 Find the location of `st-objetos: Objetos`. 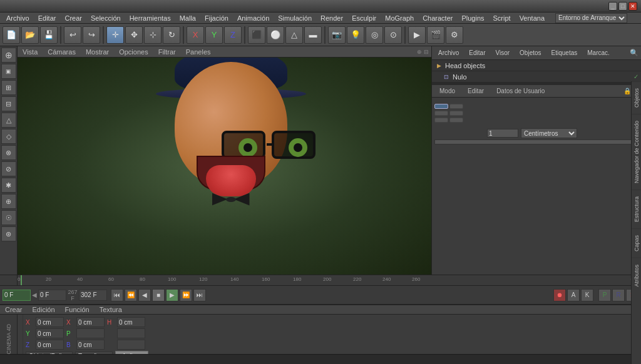

st-objetos: Objetos is located at coordinates (530, 53).